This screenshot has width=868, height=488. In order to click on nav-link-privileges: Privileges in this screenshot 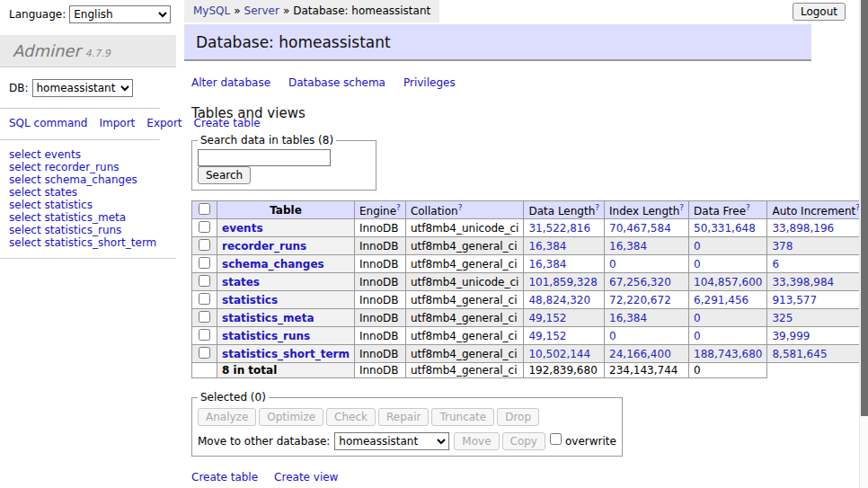, I will do `click(430, 83)`.